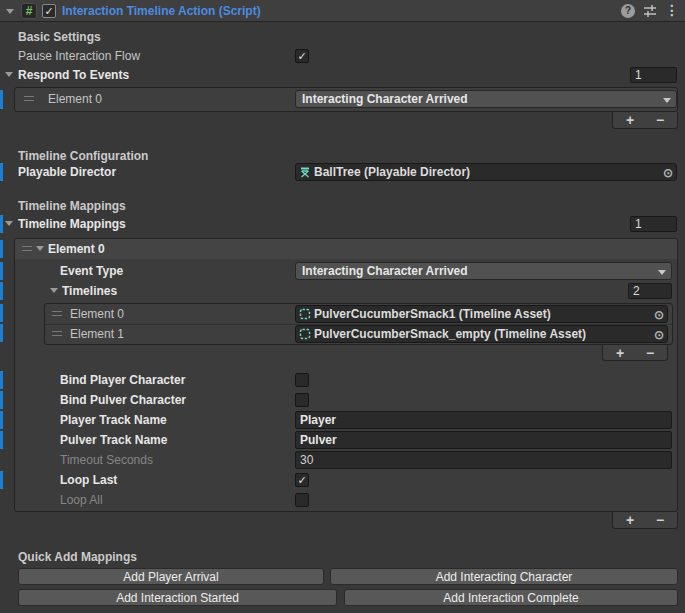 Image resolution: width=685 pixels, height=613 pixels. What do you see at coordinates (392, 172) in the screenshot?
I see `object-field-value: BallTree (Playable Director)` at bounding box center [392, 172].